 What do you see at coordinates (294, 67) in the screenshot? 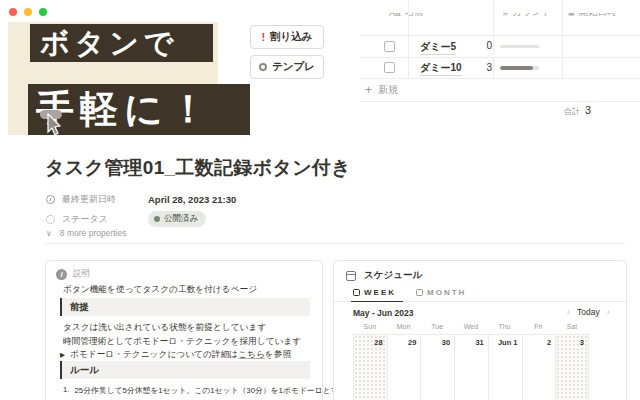
I see `template-button-label: テンプレ` at bounding box center [294, 67].